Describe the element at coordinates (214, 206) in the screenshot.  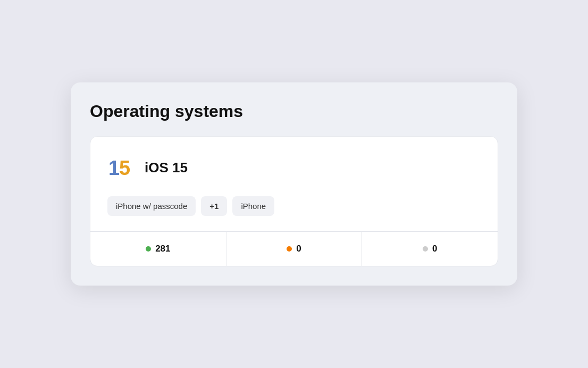
I see `tag-count: +1` at that location.